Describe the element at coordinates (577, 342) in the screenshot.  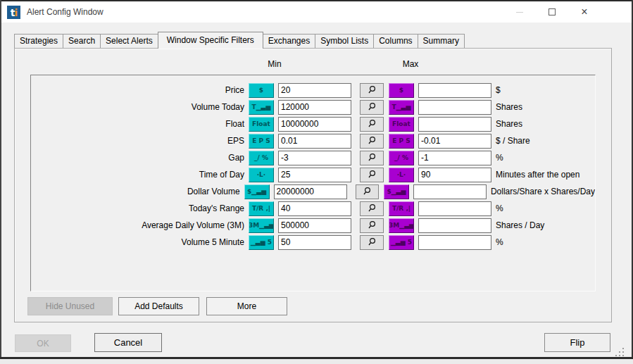
I see `flip-button: Flip` at that location.